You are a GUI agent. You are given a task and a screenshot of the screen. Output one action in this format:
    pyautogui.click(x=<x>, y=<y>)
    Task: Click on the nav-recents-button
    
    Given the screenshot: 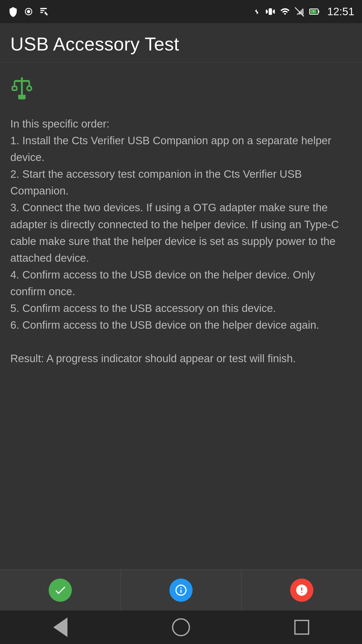 What is the action you would take?
    pyautogui.click(x=302, y=627)
    